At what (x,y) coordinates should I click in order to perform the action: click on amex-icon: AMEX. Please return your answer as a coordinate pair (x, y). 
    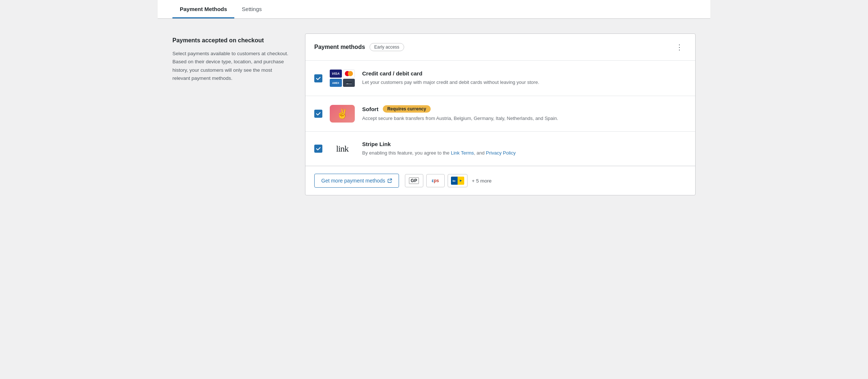
    Looking at the image, I should click on (336, 83).